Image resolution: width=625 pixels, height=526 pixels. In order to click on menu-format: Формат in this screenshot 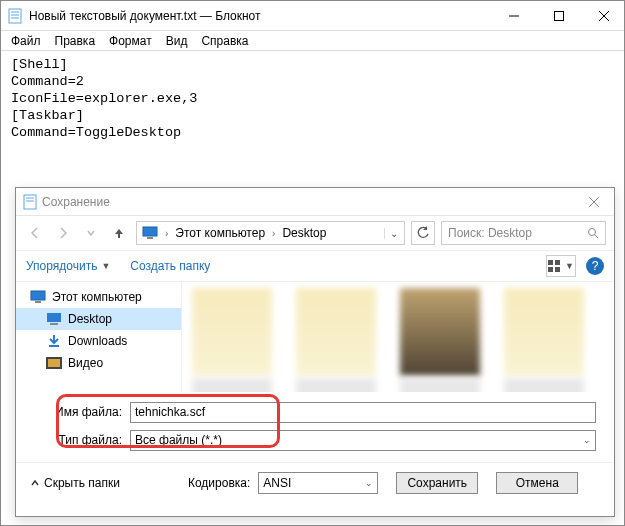, I will do `click(130, 41)`.